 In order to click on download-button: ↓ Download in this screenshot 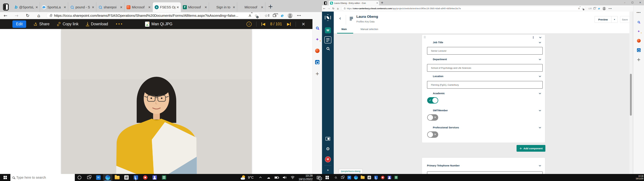, I will do `click(97, 24)`.